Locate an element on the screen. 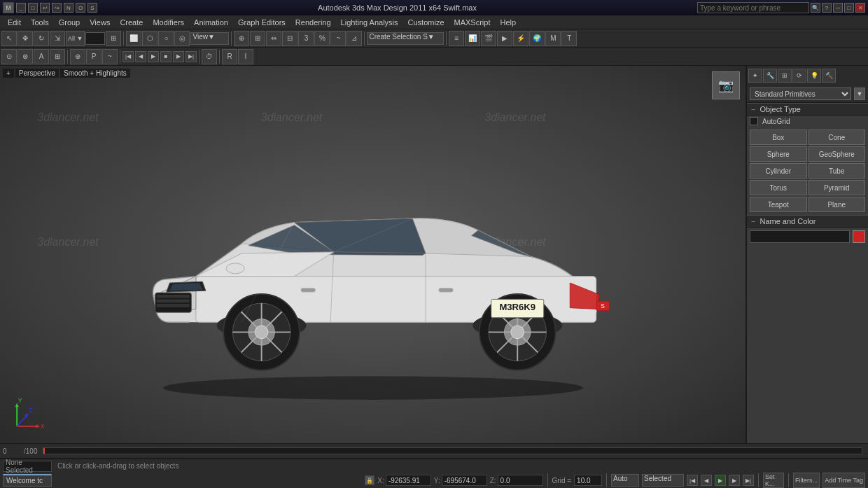 The width and height of the screenshot is (868, 488). anim-stop: ■ is located at coordinates (166, 57).